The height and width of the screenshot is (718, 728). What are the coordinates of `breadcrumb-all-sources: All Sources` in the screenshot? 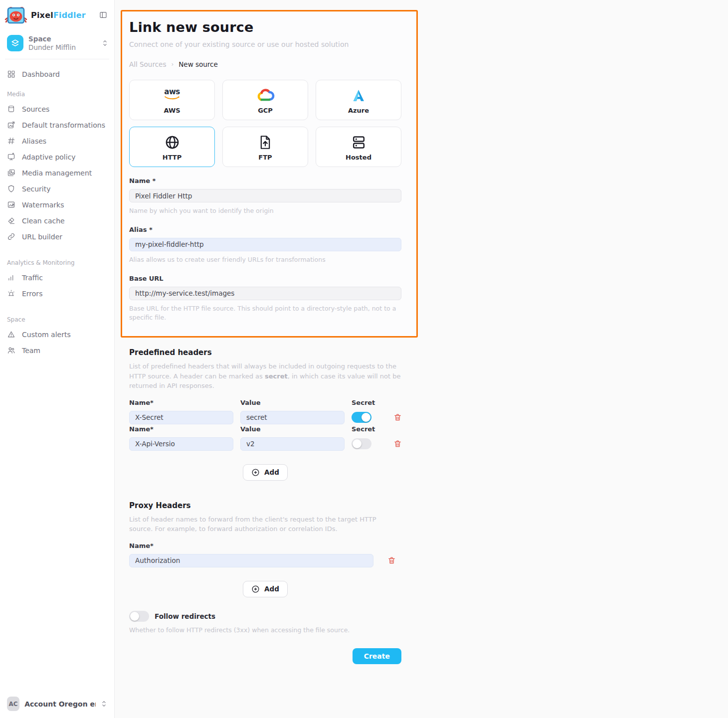 It's located at (148, 64).